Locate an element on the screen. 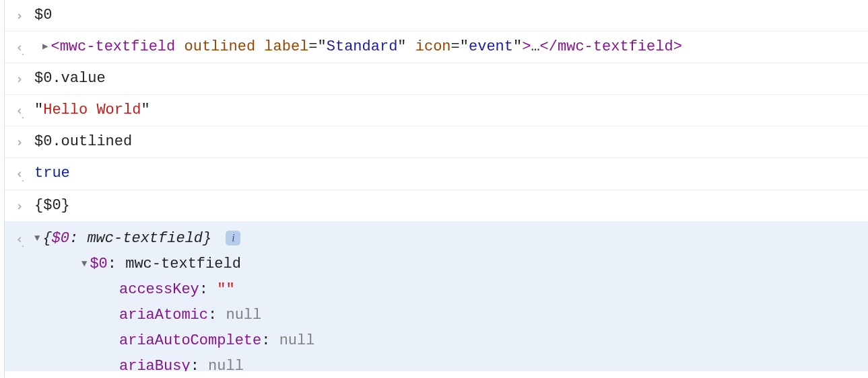  element-attr-value: Standard is located at coordinates (362, 47).